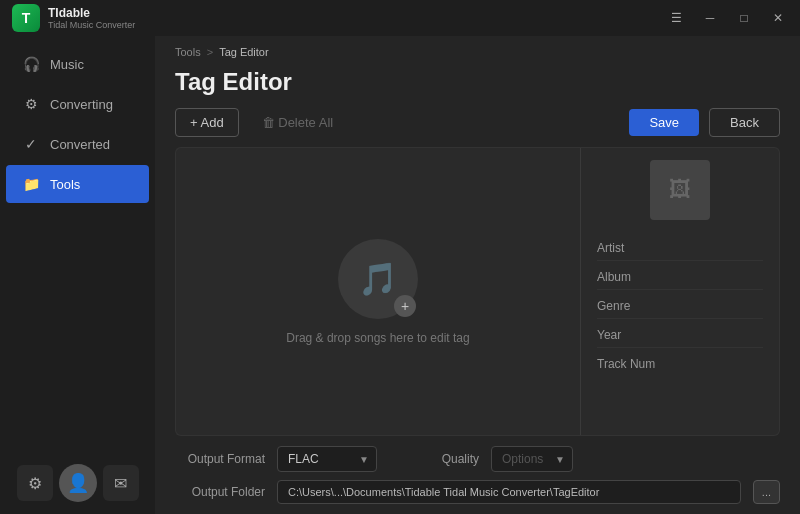  Describe the element at coordinates (710, 18) in the screenshot. I see `minimize-button: ─` at that location.